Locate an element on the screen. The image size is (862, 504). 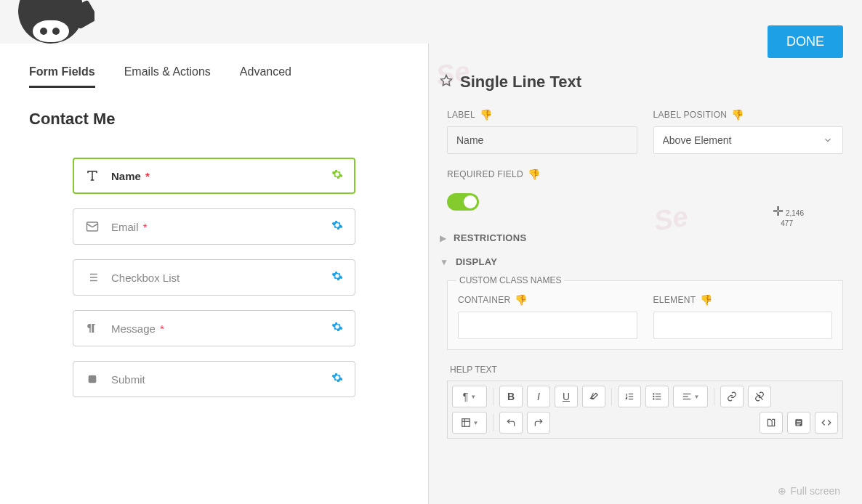
paragraph-icon is located at coordinates (92, 328).